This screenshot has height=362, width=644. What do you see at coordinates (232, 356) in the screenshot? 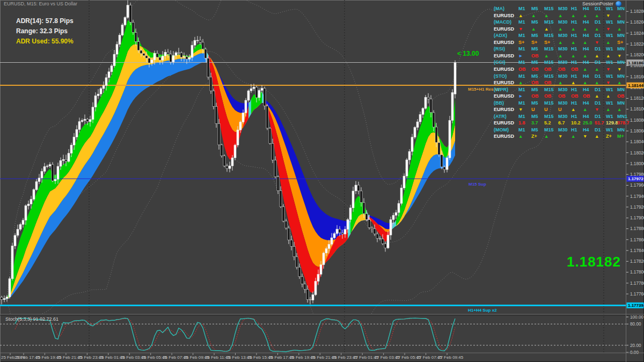
I see `time-axis: 25 Feb 202625 Feb 17:4525 Feb 19:4525 Fe…` at bounding box center [232, 356].